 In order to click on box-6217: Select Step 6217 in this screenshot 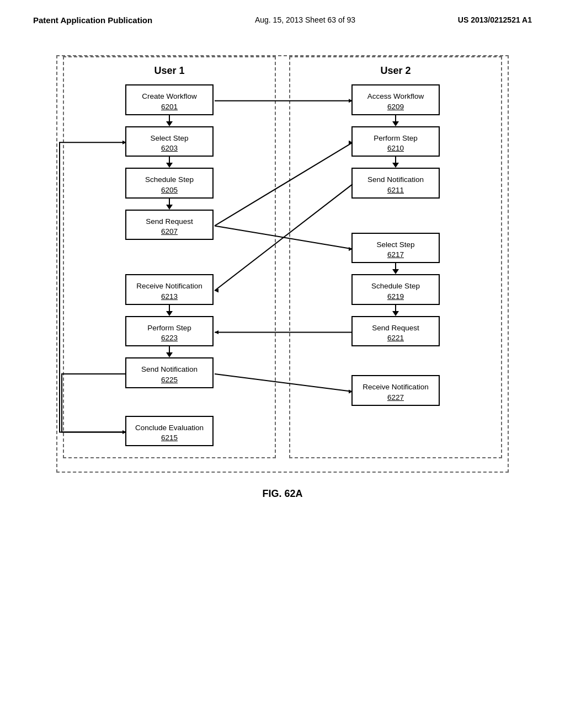, I will do `click(396, 248)`.